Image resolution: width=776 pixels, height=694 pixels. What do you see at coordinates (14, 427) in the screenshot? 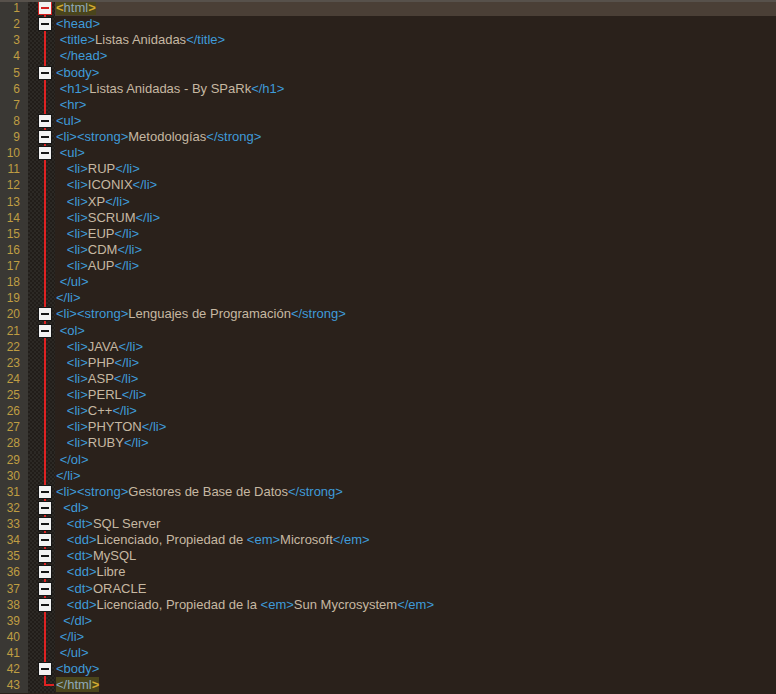
I see `line-number: 27` at bounding box center [14, 427].